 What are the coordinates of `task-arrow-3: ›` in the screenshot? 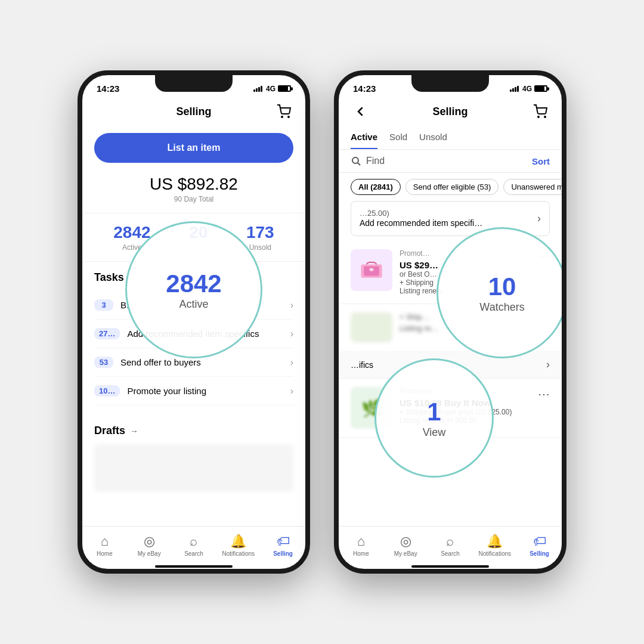 It's located at (292, 391).